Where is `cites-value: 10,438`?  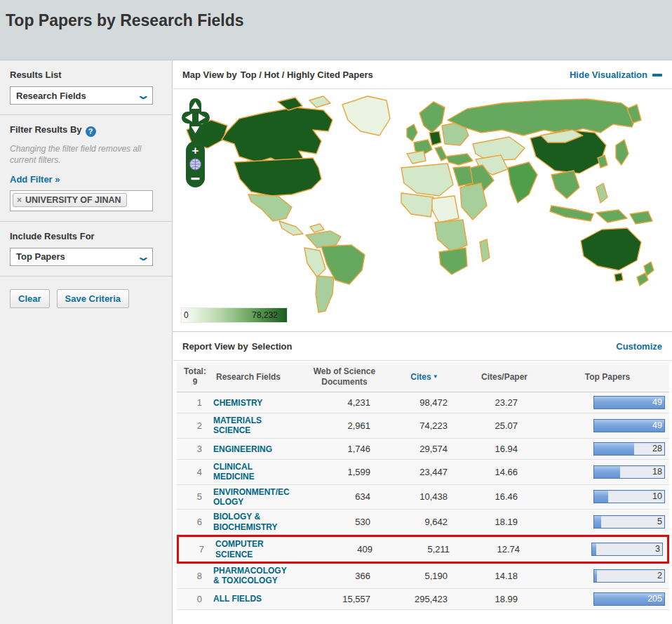
cites-value: 10,438 is located at coordinates (424, 497).